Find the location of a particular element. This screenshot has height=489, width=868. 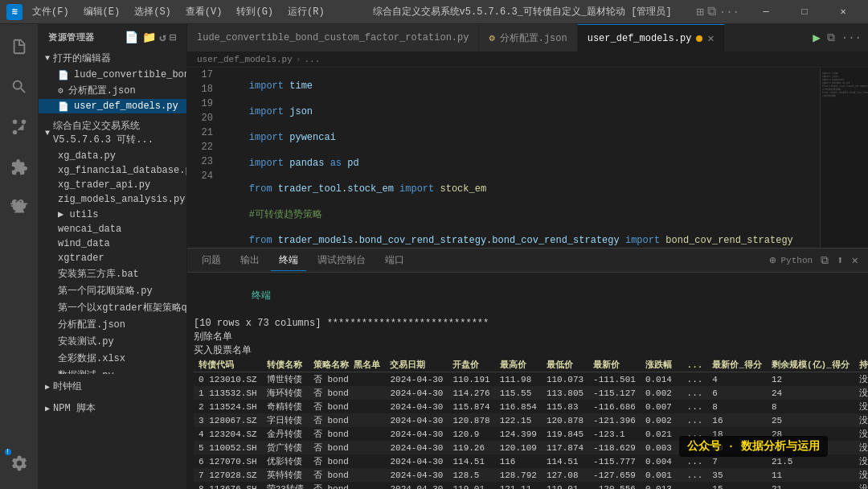

panel-tab-terminal: 终端 is located at coordinates (289, 261).